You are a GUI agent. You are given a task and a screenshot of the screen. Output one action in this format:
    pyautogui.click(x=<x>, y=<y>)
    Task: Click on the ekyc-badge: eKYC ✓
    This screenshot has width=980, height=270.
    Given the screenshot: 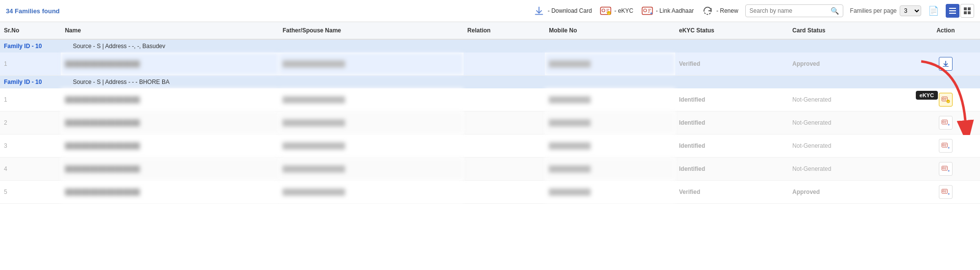 What is the action you would take?
    pyautogui.click(x=946, y=100)
    